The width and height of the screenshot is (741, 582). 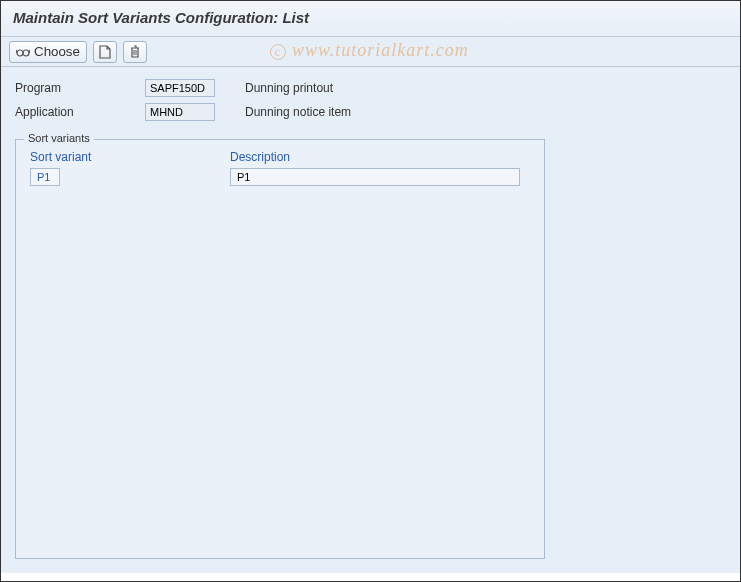 I want to click on title-bar: Maintain Sort Variants Configuration: Li…, so click(x=370, y=19).